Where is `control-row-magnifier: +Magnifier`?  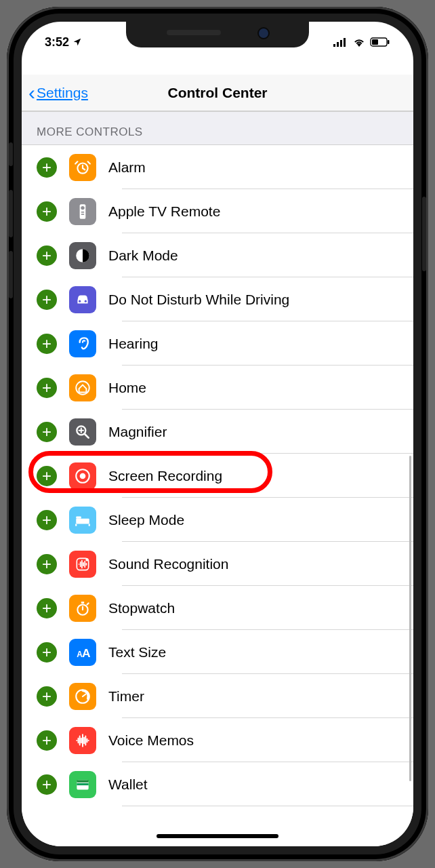
control-row-magnifier: +Magnifier is located at coordinates (218, 431).